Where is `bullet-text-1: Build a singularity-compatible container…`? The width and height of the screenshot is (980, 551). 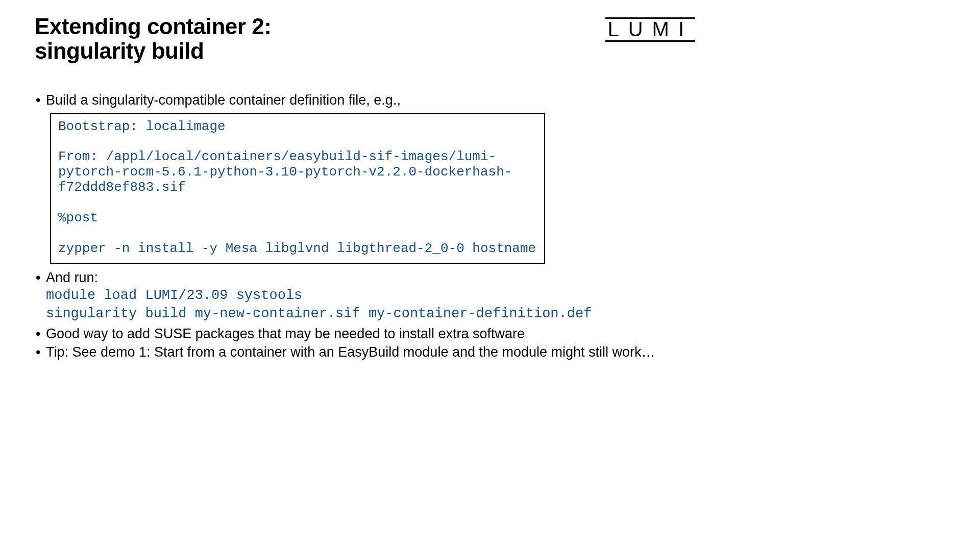 bullet-text-1: Build a singularity-compatible container… is located at coordinates (375, 100).